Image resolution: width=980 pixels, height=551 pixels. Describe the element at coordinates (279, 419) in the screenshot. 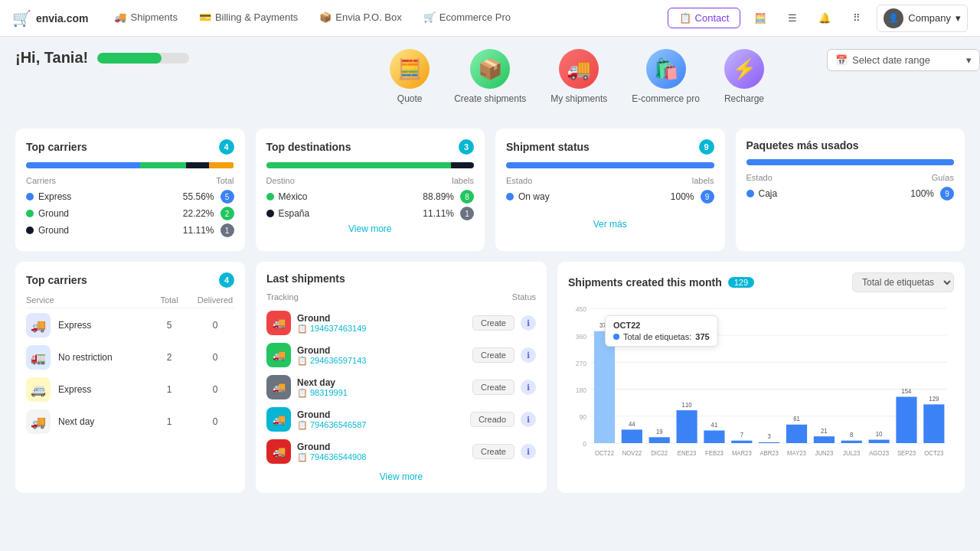

I see `ground-icon-4: 🚚` at that location.